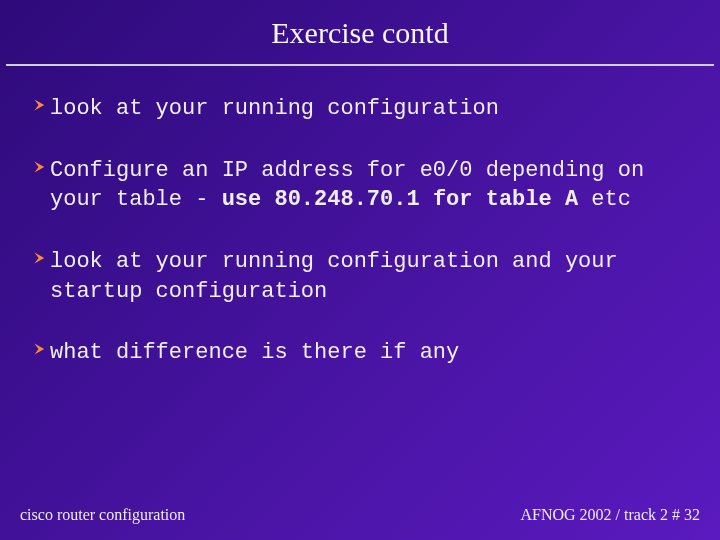  What do you see at coordinates (610, 515) in the screenshot?
I see `footer-right: AFNOG 2002 / track 2 # 32` at bounding box center [610, 515].